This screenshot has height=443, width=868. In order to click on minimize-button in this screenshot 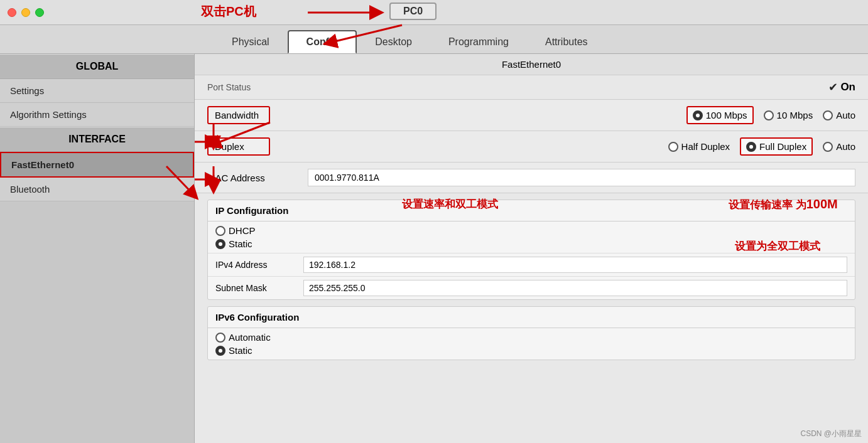, I will do `click(26, 13)`.